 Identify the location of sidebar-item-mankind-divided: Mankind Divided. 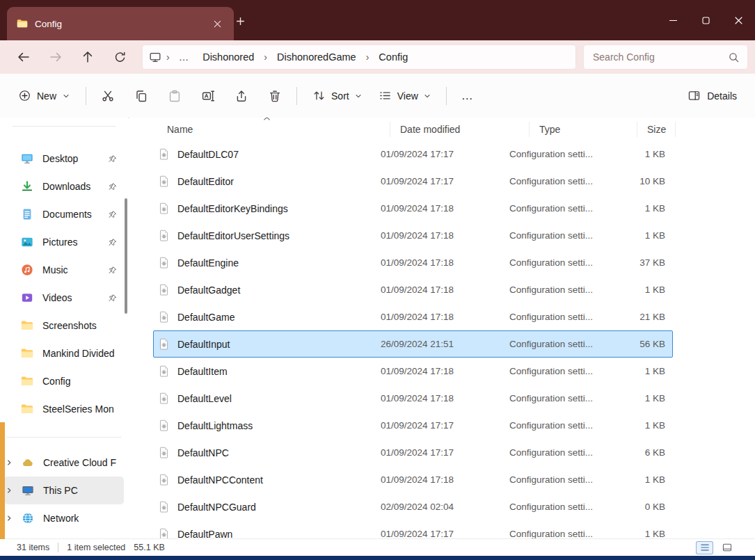
(64, 353).